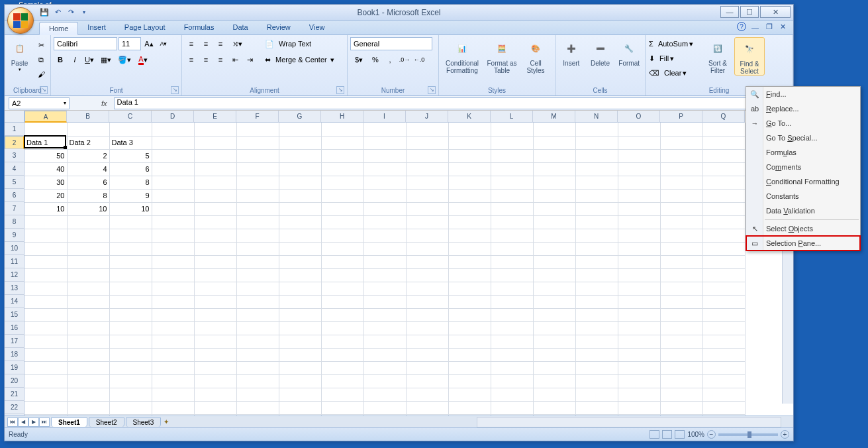 This screenshot has width=868, height=448. What do you see at coordinates (601, 52) in the screenshot?
I see `delete-cells-button: ➖ Delete` at bounding box center [601, 52].